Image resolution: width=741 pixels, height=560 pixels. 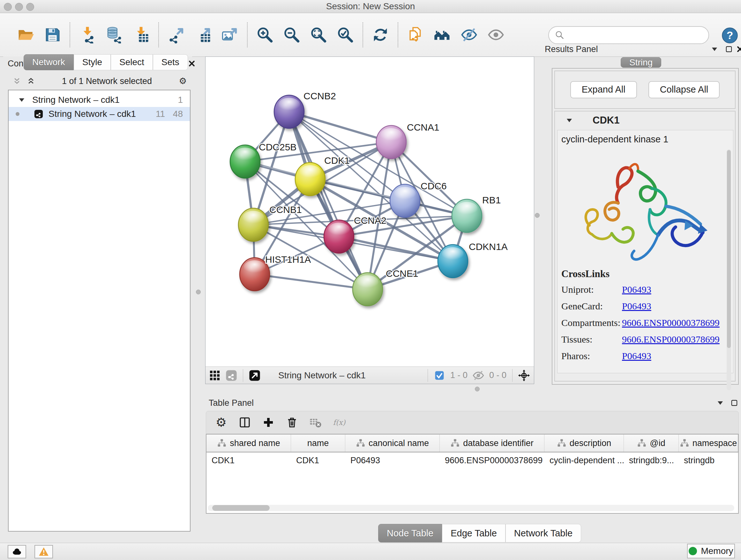 I want to click on collapse-collection-icon, so click(x=21, y=100).